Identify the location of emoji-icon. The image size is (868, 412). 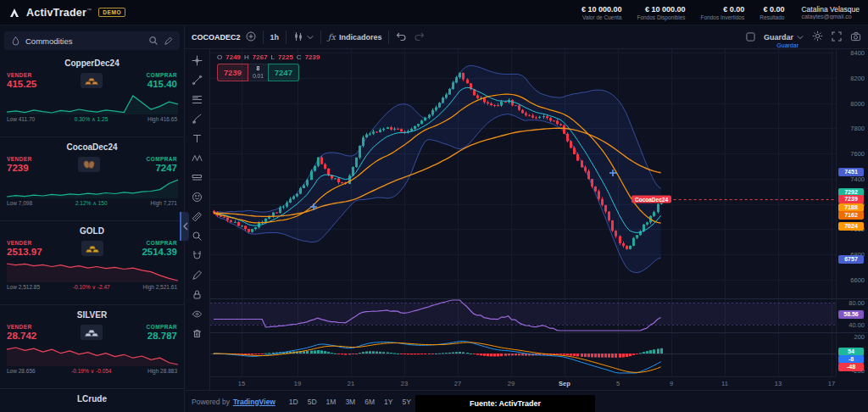
(198, 197).